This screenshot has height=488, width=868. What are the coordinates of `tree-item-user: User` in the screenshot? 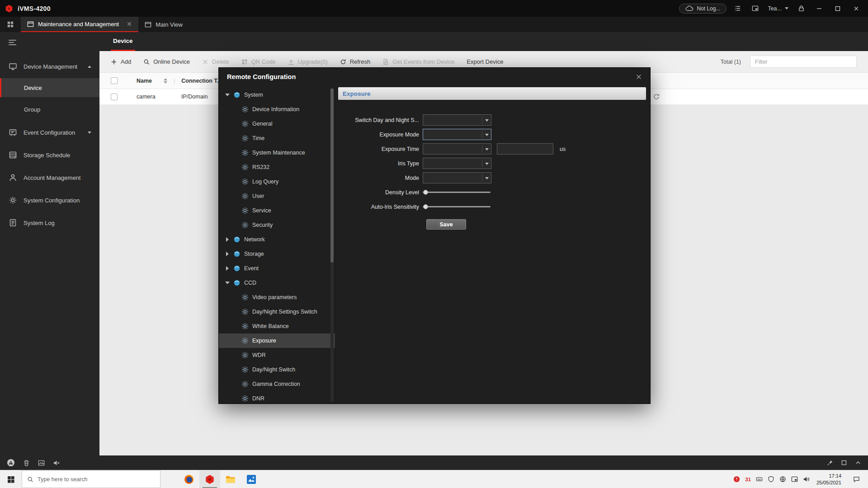 It's located at (277, 196).